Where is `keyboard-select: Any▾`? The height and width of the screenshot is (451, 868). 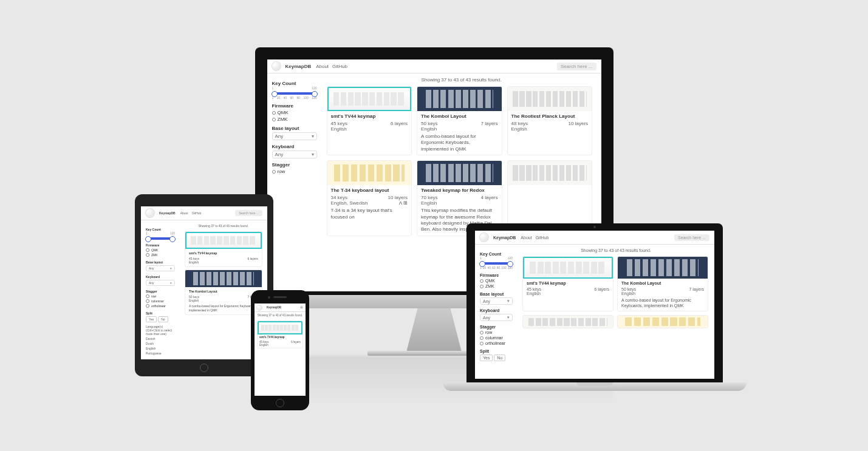 keyboard-select: Any▾ is located at coordinates (295, 154).